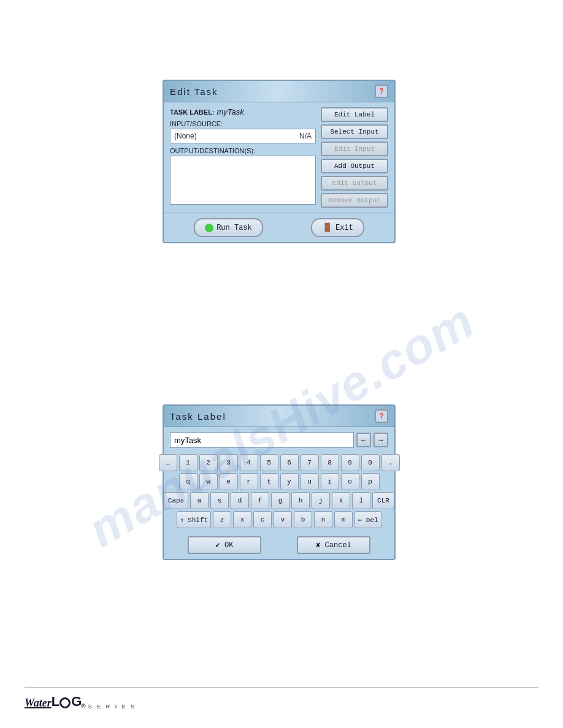  I want to click on edit-output-button: Edit Output, so click(354, 183).